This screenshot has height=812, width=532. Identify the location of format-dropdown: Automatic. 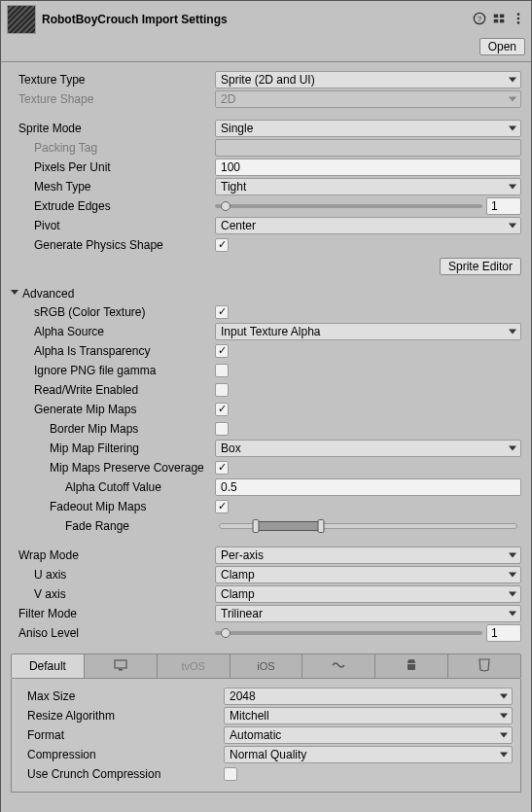
(368, 735).